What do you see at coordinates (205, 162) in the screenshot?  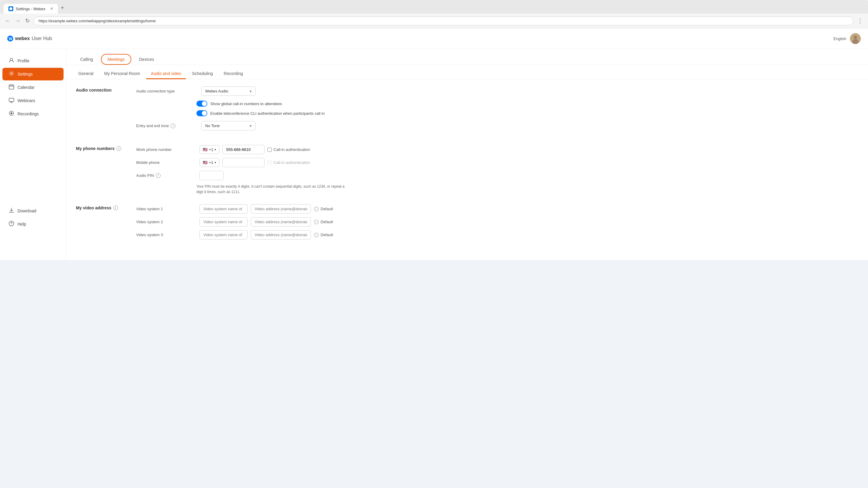 I see `mobile-flag-icon: 🇺🇸` at bounding box center [205, 162].